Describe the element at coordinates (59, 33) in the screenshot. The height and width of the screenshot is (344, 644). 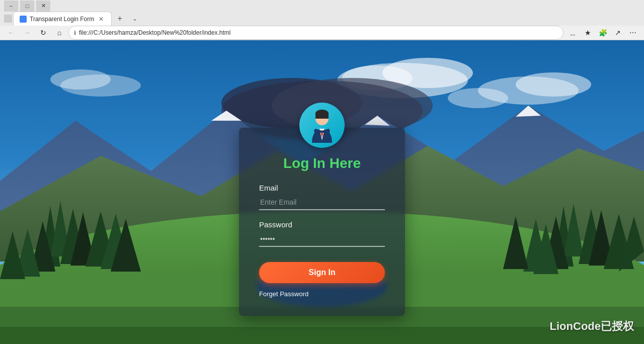
I see `home-button: ⌂` at that location.